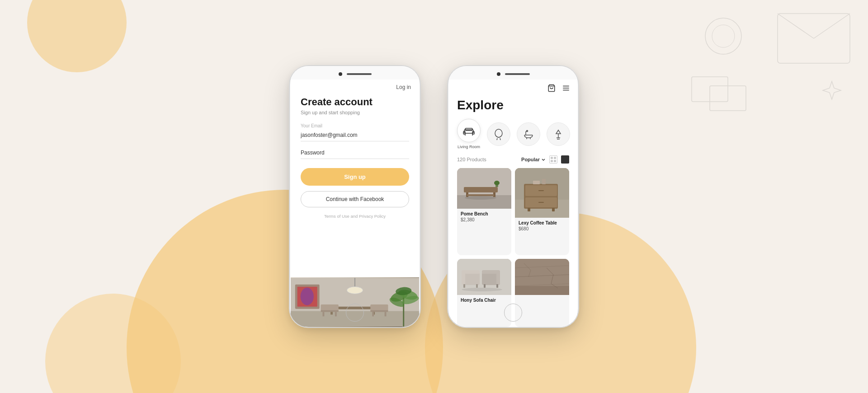 Image resolution: width=868 pixels, height=393 pixels. What do you see at coordinates (355, 177) in the screenshot?
I see `signup-button: Sign up` at bounding box center [355, 177].